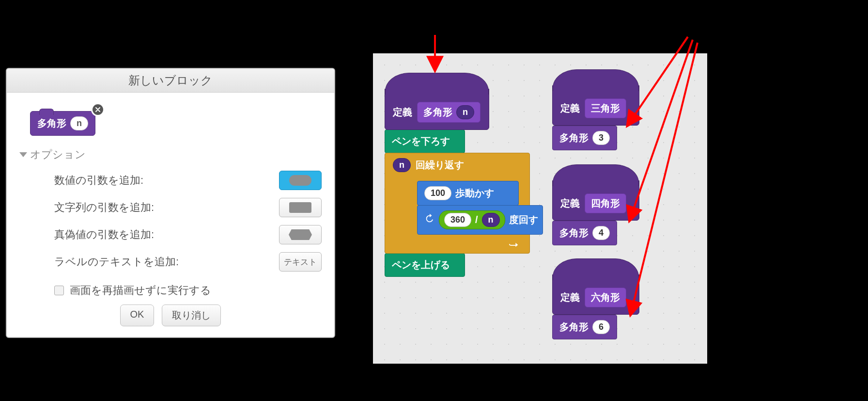 This screenshot has height=401, width=868. What do you see at coordinates (465, 112) in the screenshot?
I see `param-n-icon: n` at bounding box center [465, 112].